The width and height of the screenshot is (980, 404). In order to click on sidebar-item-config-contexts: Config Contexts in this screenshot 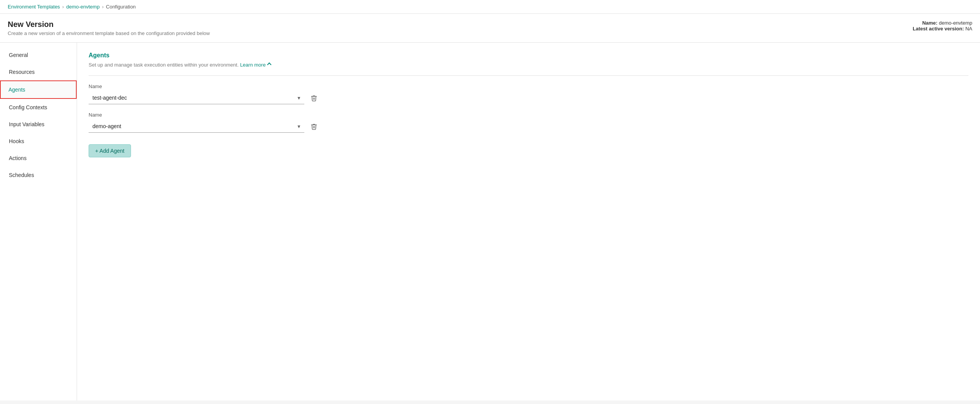, I will do `click(39, 107)`.